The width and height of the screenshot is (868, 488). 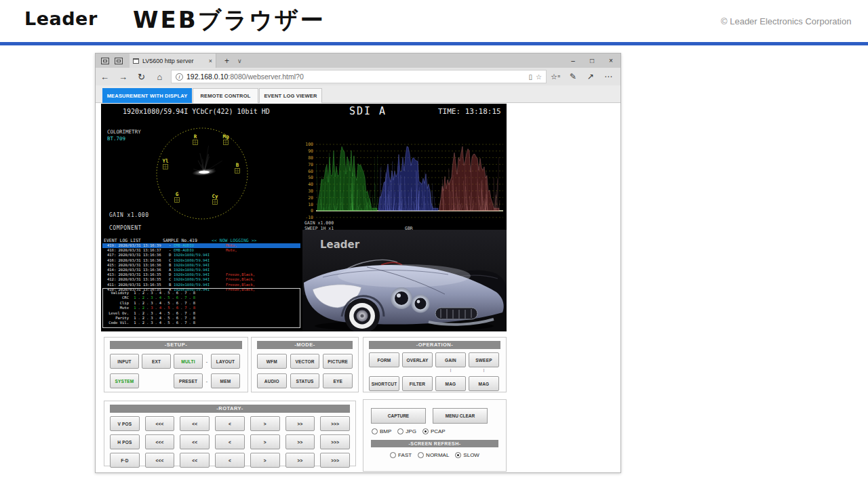 I want to click on share-icon: ↗, so click(x=591, y=77).